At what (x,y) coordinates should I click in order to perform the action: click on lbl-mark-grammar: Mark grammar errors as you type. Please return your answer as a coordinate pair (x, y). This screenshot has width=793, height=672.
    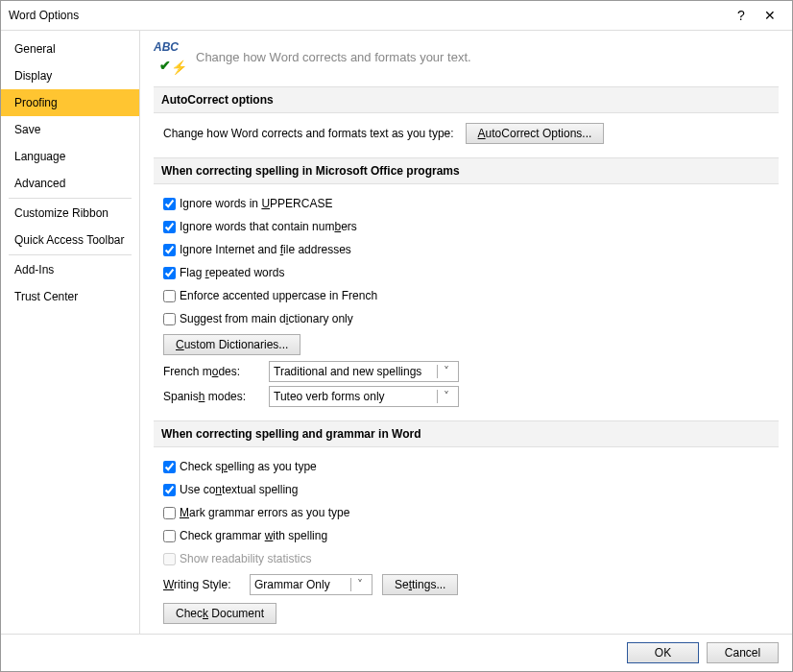
    Looking at the image, I should click on (265, 513).